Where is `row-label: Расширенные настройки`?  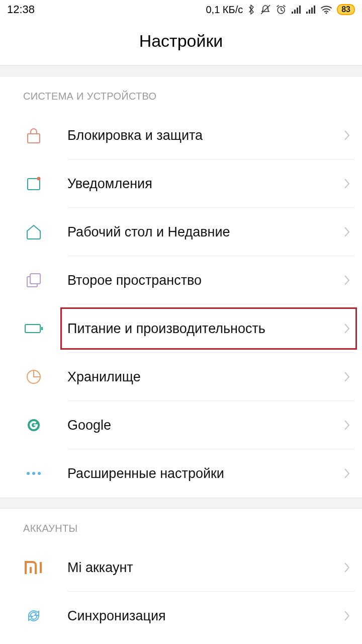 row-label: Расширенные настройки is located at coordinates (200, 474).